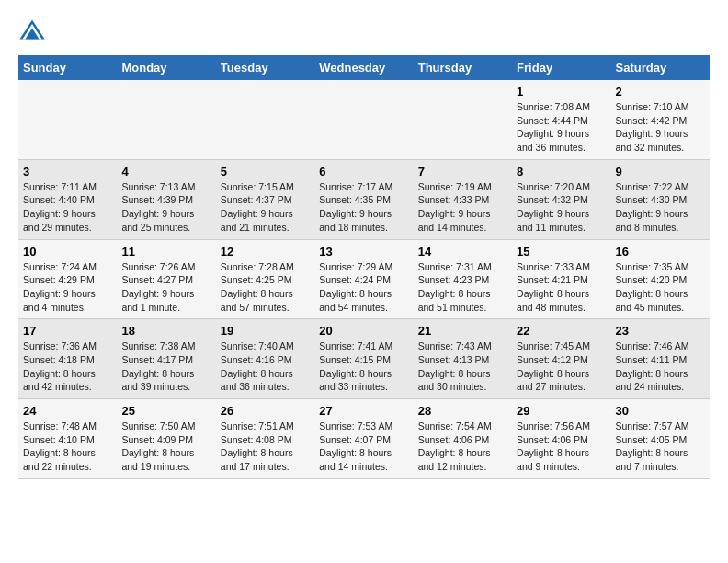 This screenshot has height=563, width=728. Describe the element at coordinates (265, 440) in the screenshot. I see `calendar-cell: 26Sunrise: 7:51 AM Sunset: 4:08 PM Dayli…` at that location.